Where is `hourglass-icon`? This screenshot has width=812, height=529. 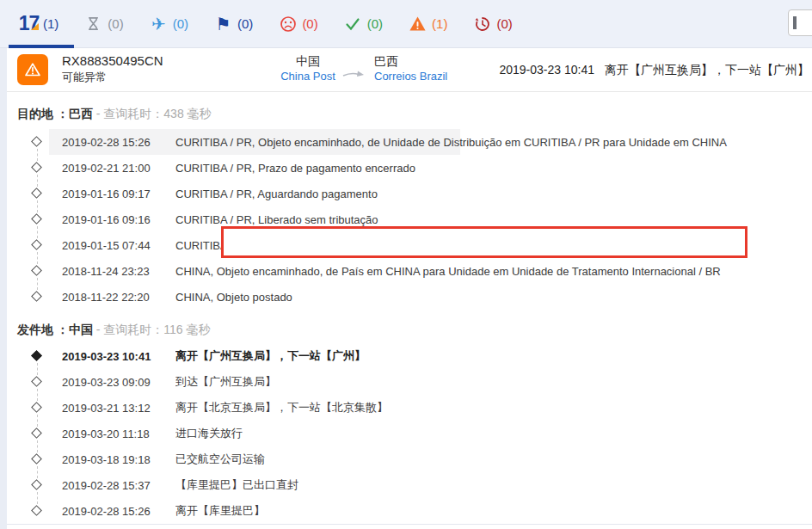
hourglass-icon is located at coordinates (93, 24).